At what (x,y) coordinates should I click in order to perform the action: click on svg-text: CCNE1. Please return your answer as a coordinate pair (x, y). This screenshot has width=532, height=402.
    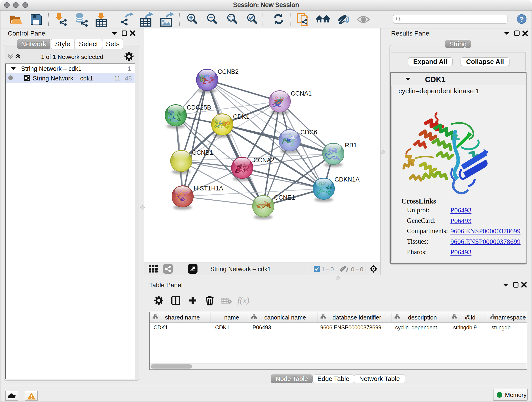
    Looking at the image, I should click on (285, 198).